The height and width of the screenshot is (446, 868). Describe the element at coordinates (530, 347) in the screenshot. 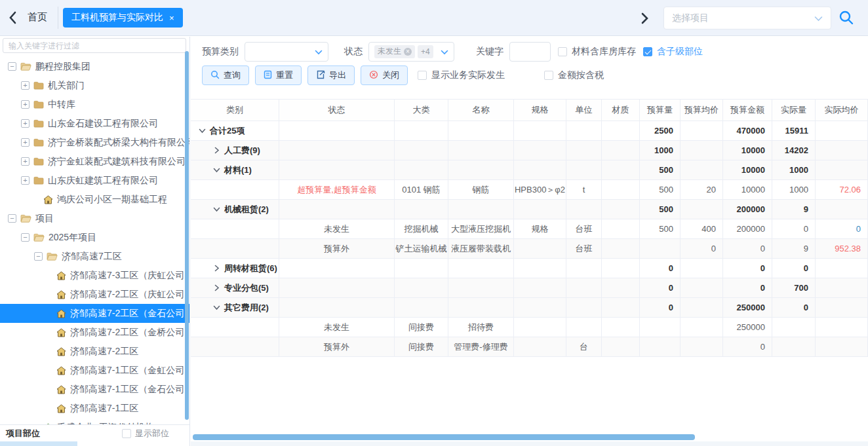

I see `table-row: 预算外间接费管理费-修理费台0` at that location.